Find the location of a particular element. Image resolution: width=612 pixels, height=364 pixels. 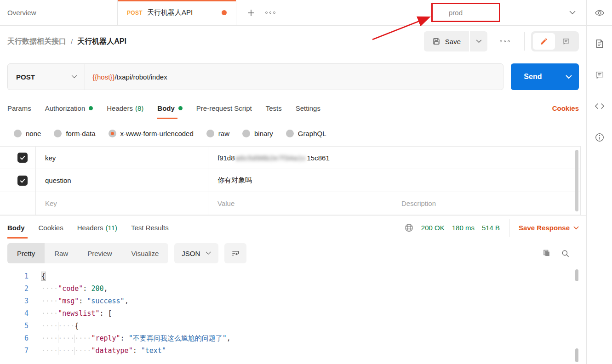

new-tab-button is located at coordinates (251, 13).